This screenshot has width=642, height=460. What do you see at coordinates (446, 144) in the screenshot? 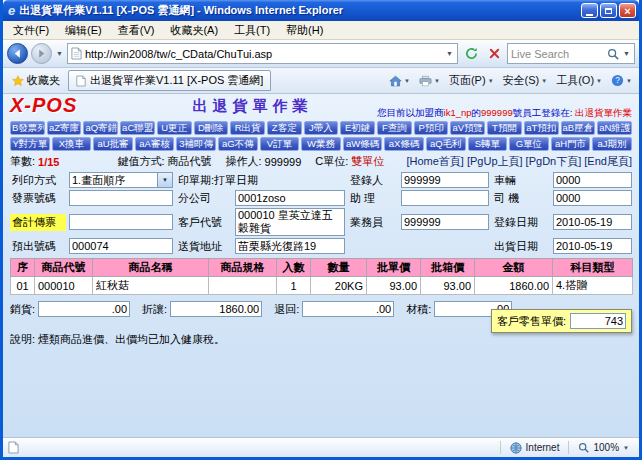
I see `fn-button-r2-11: aQ毛利` at bounding box center [446, 144].